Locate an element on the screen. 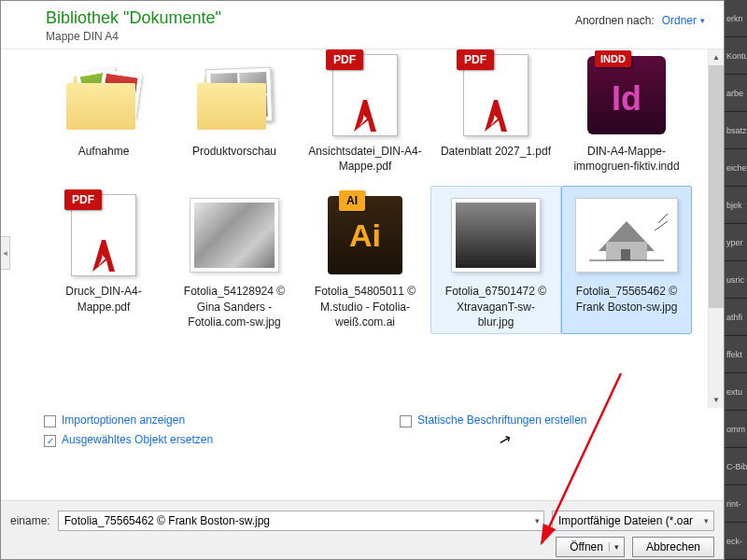  filter-value: Importfähige Dateien (*.oar is located at coordinates (626, 521).